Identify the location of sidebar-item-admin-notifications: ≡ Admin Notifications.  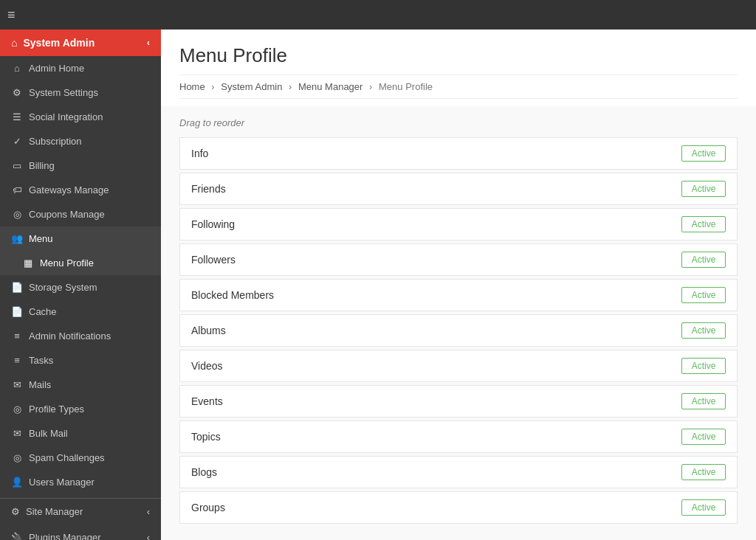
(80, 336).